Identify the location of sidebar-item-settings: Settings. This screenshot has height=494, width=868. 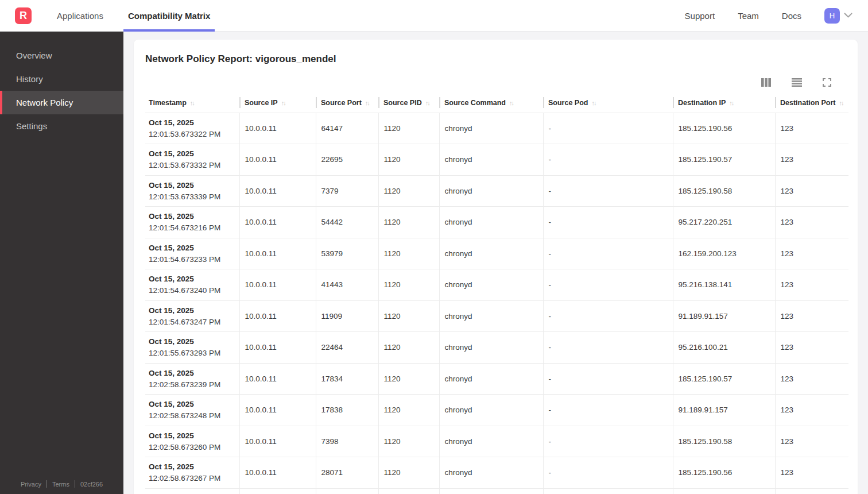
(62, 126).